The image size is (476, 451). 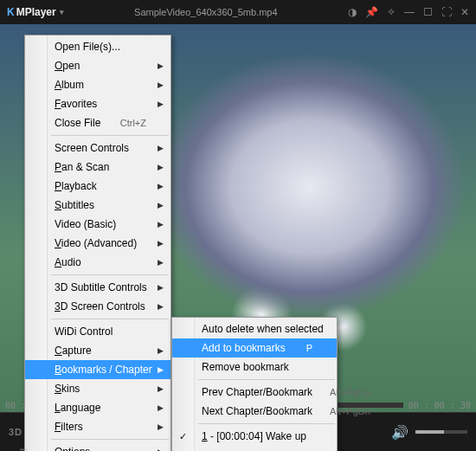 I want to click on shortcut: Alt+PgDn, so click(x=350, y=411).